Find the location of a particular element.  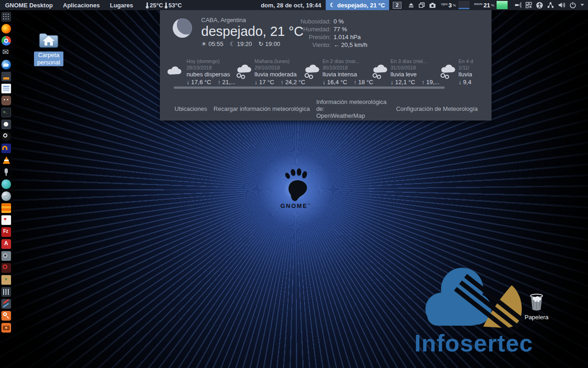

weather-settings-button: Configuración de Meteorología is located at coordinates (437, 109).